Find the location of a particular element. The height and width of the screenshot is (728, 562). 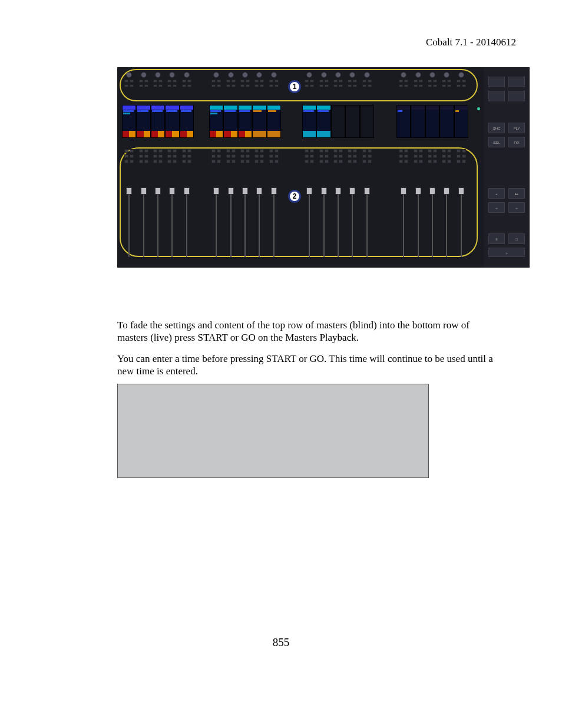

next-button: ▸▸ is located at coordinates (517, 193).